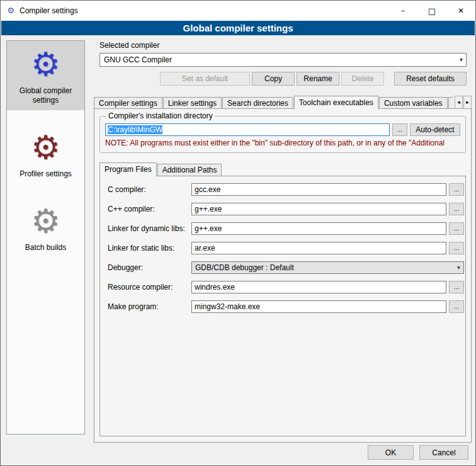 The image size is (476, 466). What do you see at coordinates (161, 169) in the screenshot?
I see `program-files-tabstrip: Program Files Additional Paths` at bounding box center [161, 169].